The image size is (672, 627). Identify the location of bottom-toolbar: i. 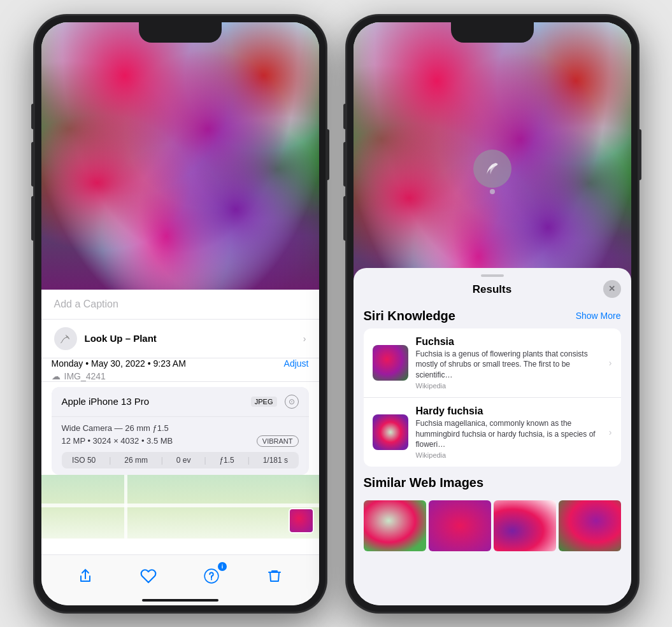
(180, 580).